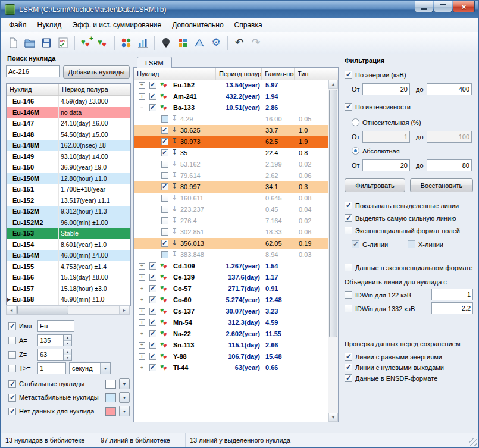  Describe the element at coordinates (377, 107) in the screenshot. I see `by-intensity-row: По интенсивности` at that location.